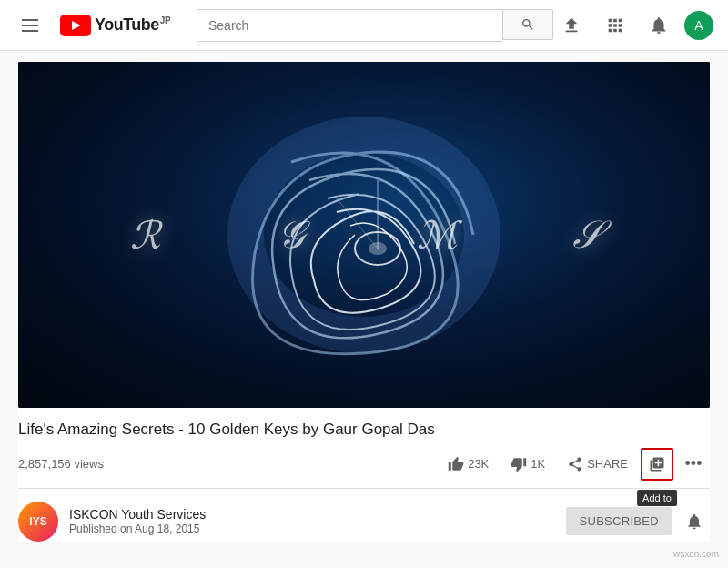 The height and width of the screenshot is (568, 728). I want to click on video-letter-s: 𝒮, so click(584, 235).